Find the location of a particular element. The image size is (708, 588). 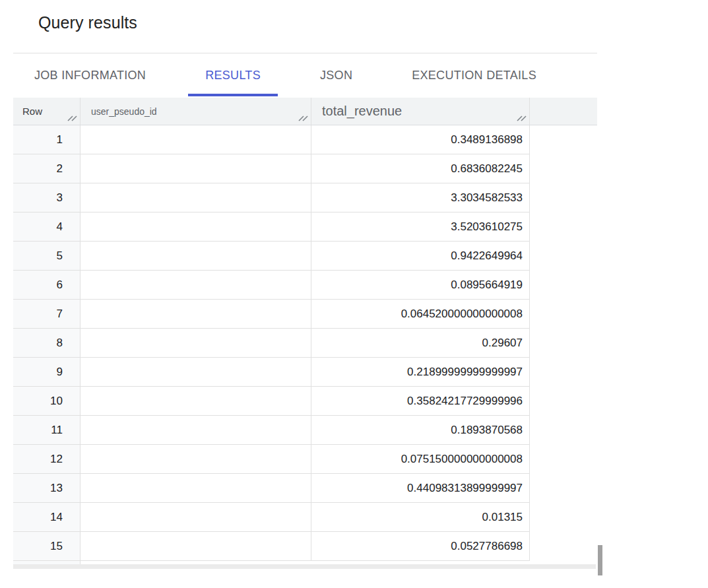

total-revenue-cell: 0.0895664919 is located at coordinates (421, 285).